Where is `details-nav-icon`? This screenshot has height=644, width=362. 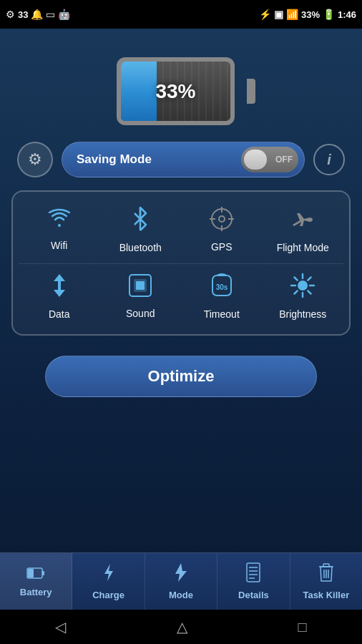 details-nav-icon is located at coordinates (253, 575).